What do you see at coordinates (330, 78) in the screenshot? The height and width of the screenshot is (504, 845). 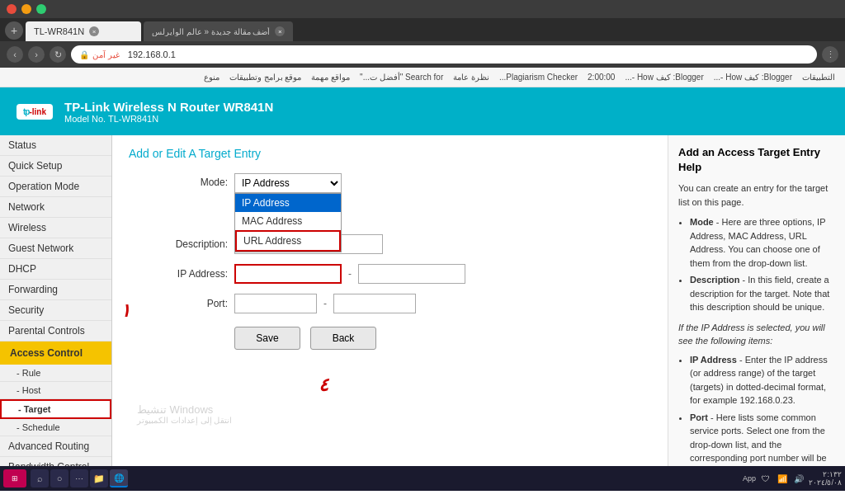 I see `bookmark-important: مواقع مهمة` at bounding box center [330, 78].